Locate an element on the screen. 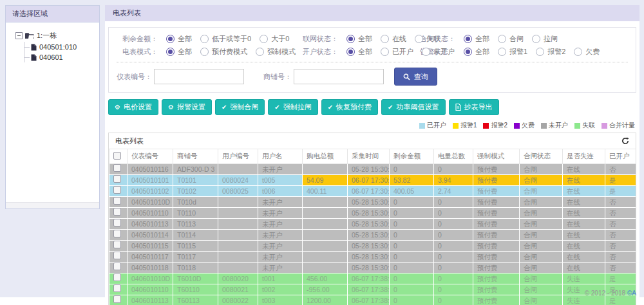 This screenshot has width=644, height=305. action-button-4: ✔强制拉闸 is located at coordinates (292, 107).